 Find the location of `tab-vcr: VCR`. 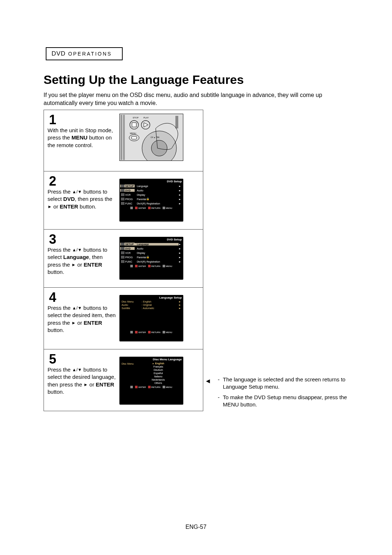

tab-vcr: VCR is located at coordinates (127, 253).